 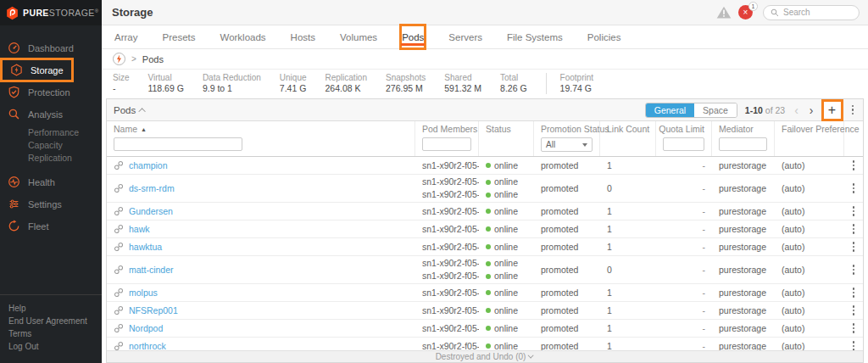 What do you see at coordinates (465, 37) in the screenshot?
I see `tab-servers: Servers` at bounding box center [465, 37].